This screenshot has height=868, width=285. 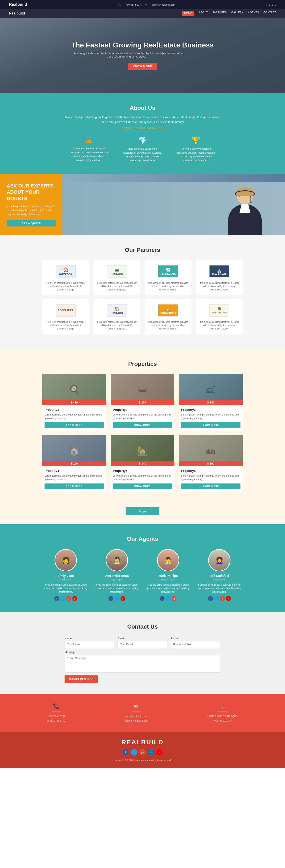 What do you see at coordinates (174, 598) in the screenshot?
I see `agent-google-3: g` at bounding box center [174, 598].